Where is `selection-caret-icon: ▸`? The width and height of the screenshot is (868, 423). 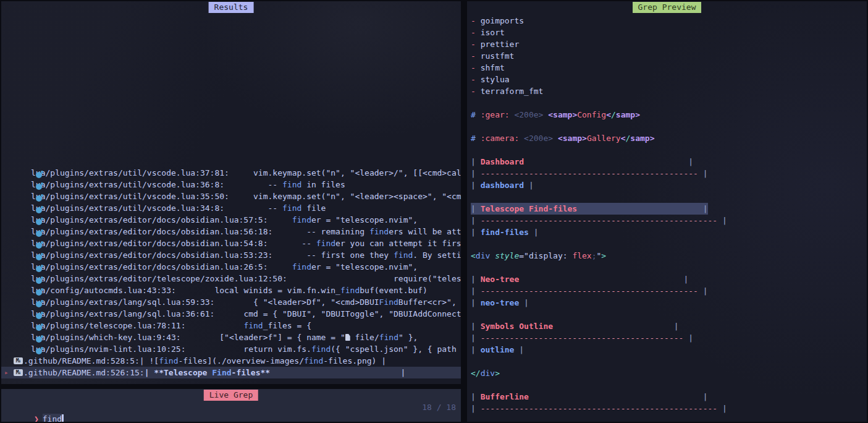 selection-caret-icon: ▸ is located at coordinates (6, 372).